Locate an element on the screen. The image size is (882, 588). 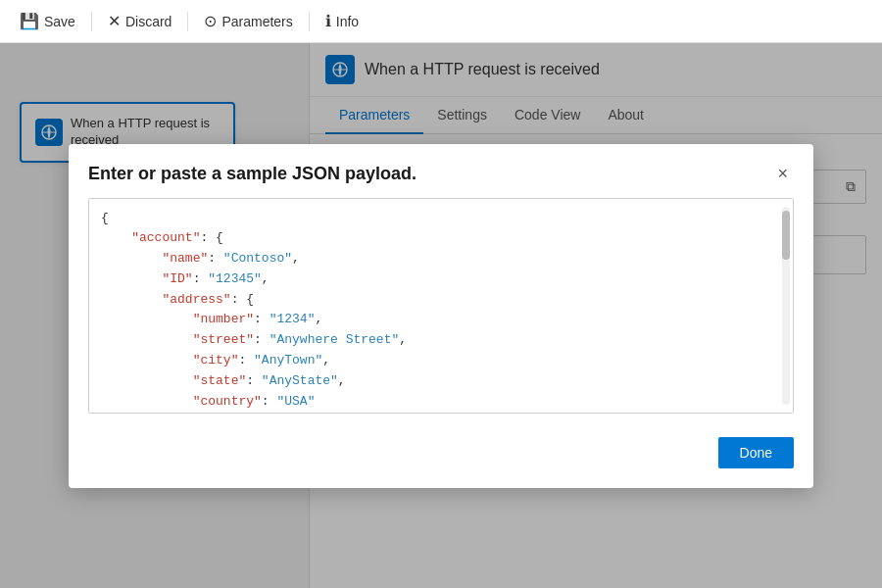
json-line: "number": "1234", is located at coordinates (441, 319).